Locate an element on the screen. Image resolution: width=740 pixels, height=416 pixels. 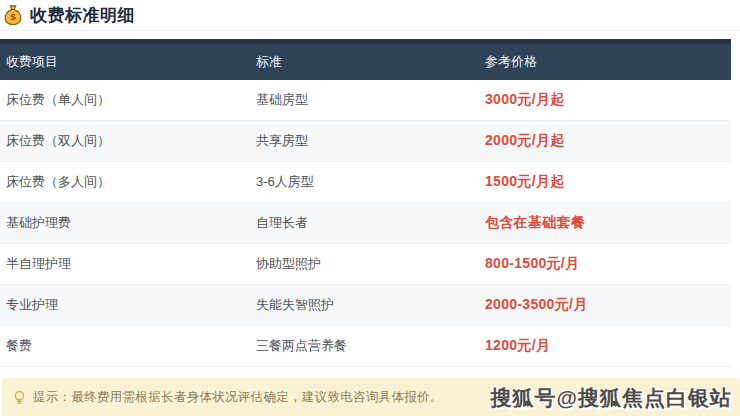
cell-price: 800-1500元/月 is located at coordinates (608, 264).